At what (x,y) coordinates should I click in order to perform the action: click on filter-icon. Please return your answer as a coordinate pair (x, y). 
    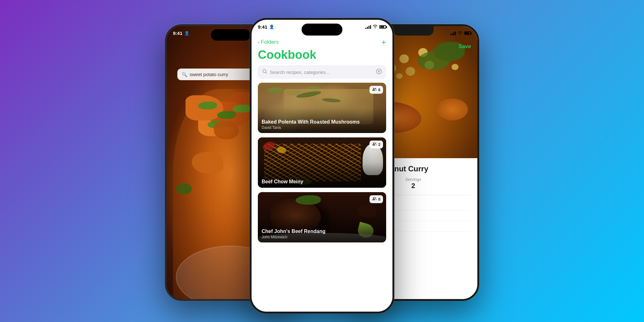
    Looking at the image, I should click on (379, 72).